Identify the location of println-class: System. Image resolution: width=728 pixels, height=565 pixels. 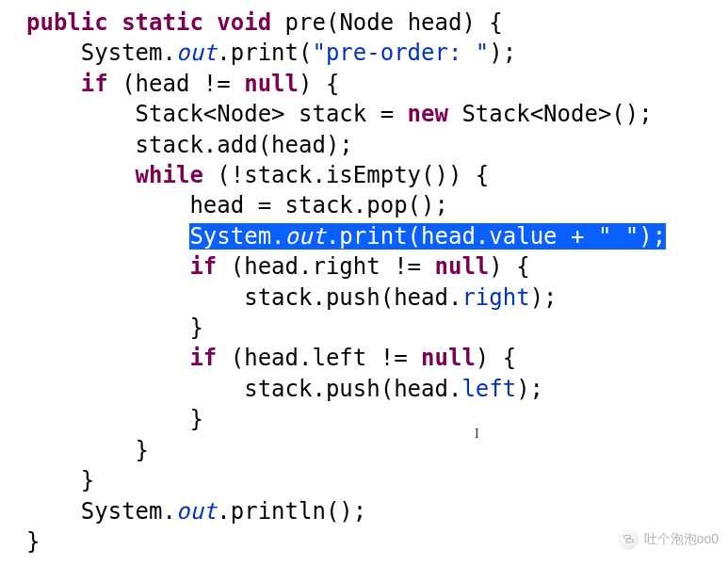
(122, 511).